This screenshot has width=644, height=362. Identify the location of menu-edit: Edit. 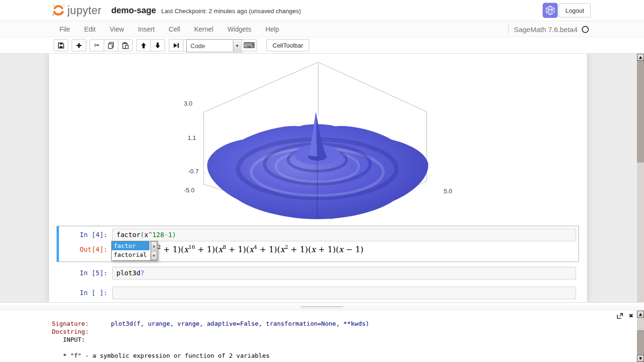
(90, 29).